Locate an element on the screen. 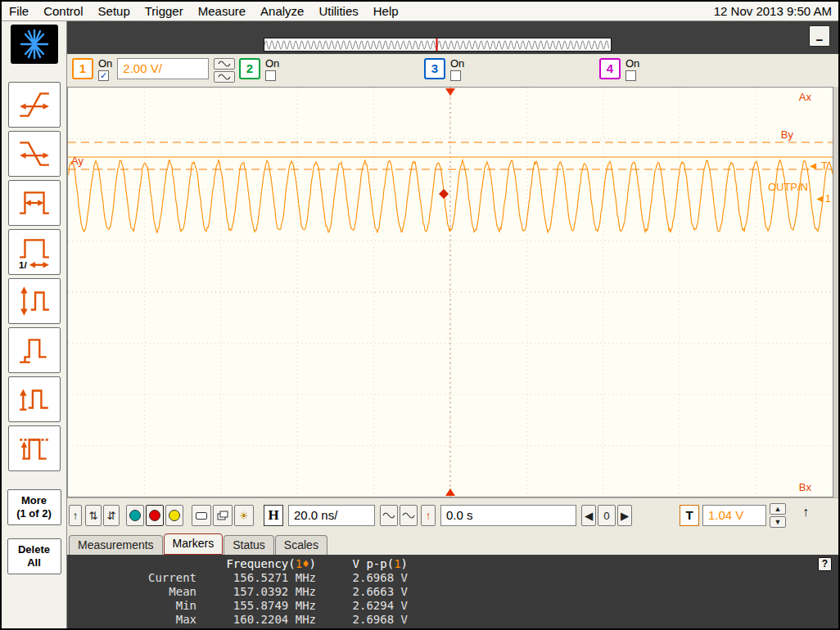 Image resolution: width=840 pixels, height=630 pixels. trigger-slope-indicator: ↑ is located at coordinates (806, 512).